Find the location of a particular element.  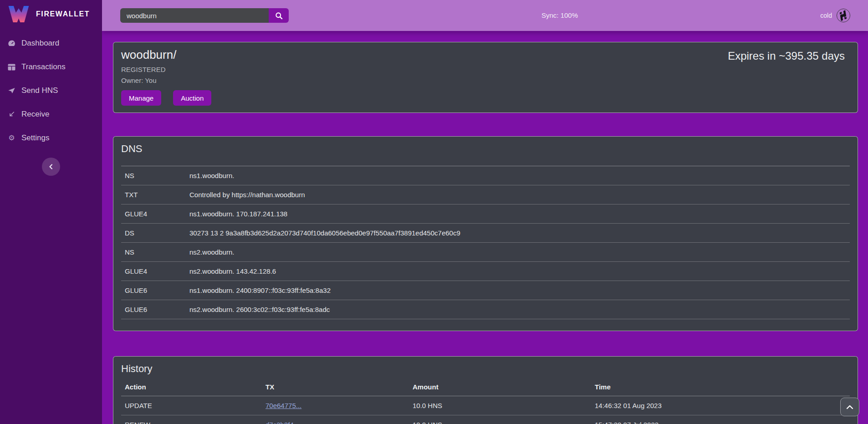

tx-link: d7c3b2f4... is located at coordinates (282, 423).